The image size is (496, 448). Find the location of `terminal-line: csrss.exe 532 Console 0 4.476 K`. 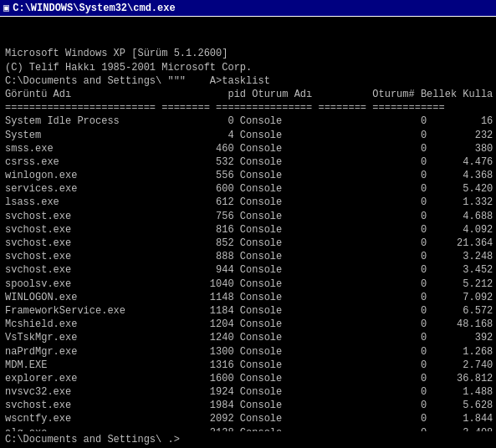

terminal-line: csrss.exe 532 Console 0 4.476 K is located at coordinates (248, 162).